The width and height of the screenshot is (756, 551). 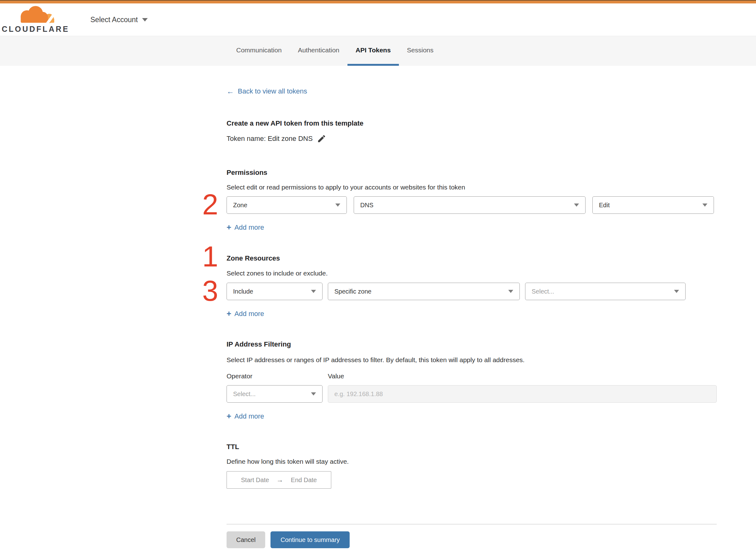 What do you see at coordinates (35, 20) in the screenshot?
I see `cloudflare-logo: CLOUDFLARE` at bounding box center [35, 20].